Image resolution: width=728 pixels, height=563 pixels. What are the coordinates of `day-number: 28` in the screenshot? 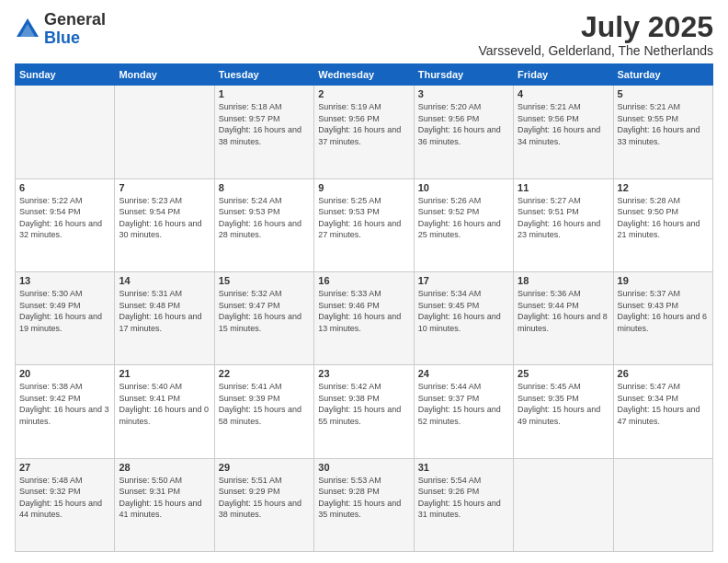 It's located at (164, 467).